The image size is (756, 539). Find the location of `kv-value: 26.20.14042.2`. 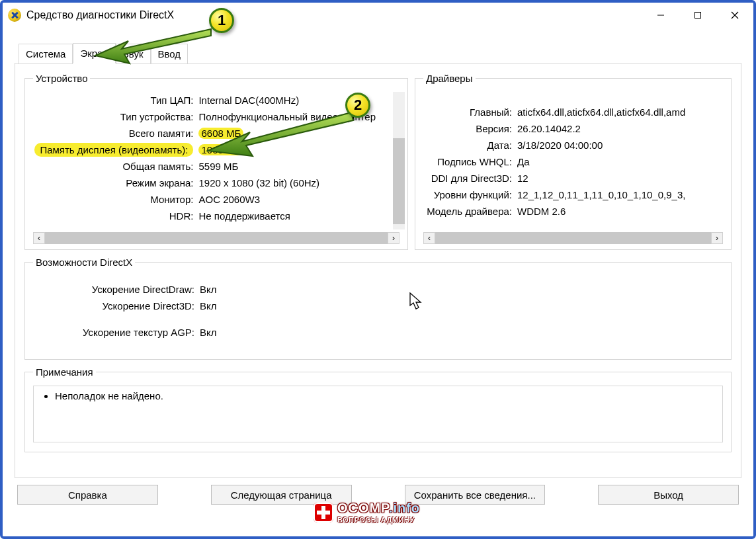

kv-value: 26.20.14042.2 is located at coordinates (619, 128).